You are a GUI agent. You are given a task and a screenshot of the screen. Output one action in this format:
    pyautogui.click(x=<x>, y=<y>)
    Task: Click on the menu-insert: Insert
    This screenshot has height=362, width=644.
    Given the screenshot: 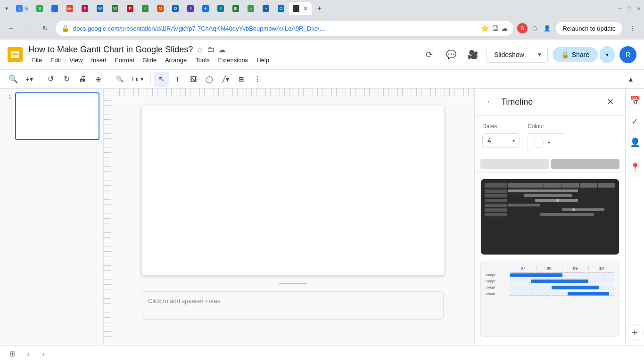 What is the action you would take?
    pyautogui.click(x=99, y=60)
    